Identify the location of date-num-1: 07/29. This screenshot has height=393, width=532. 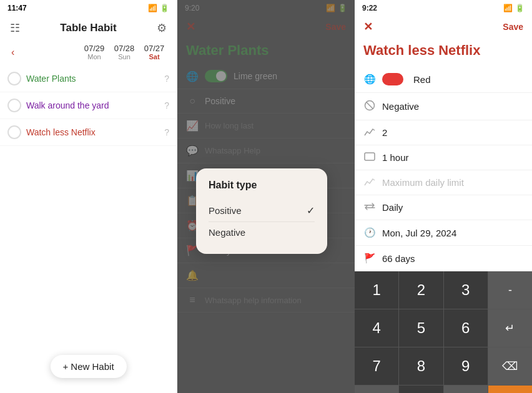
(94, 49).